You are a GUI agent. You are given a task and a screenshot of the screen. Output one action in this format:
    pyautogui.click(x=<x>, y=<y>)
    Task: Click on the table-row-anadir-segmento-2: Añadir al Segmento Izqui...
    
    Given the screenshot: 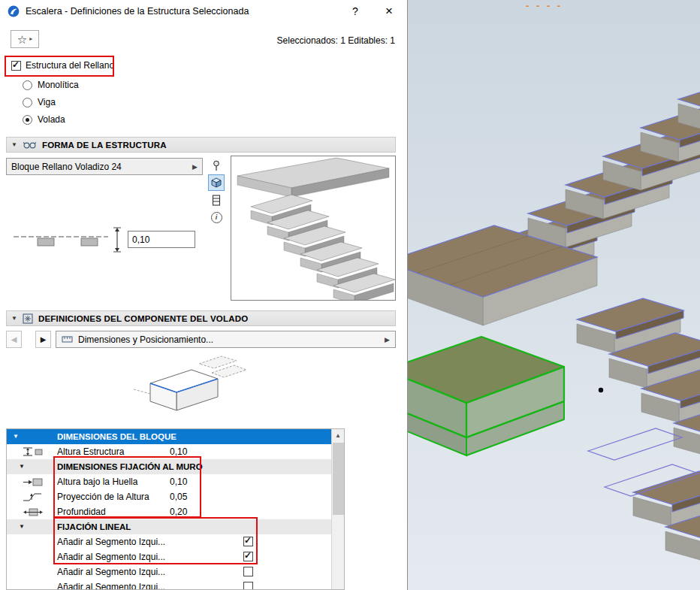 What is the action you would take?
    pyautogui.click(x=170, y=557)
    